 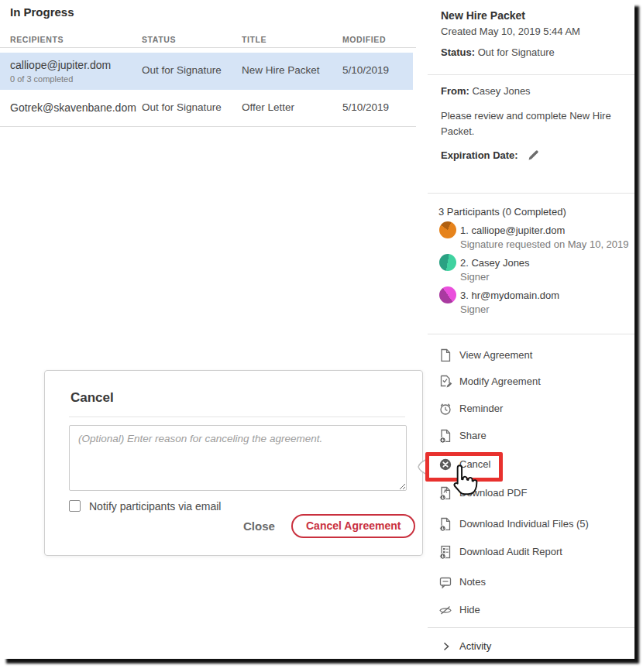 I want to click on notify-checkbox-label: Notify participants via email, so click(x=155, y=506).